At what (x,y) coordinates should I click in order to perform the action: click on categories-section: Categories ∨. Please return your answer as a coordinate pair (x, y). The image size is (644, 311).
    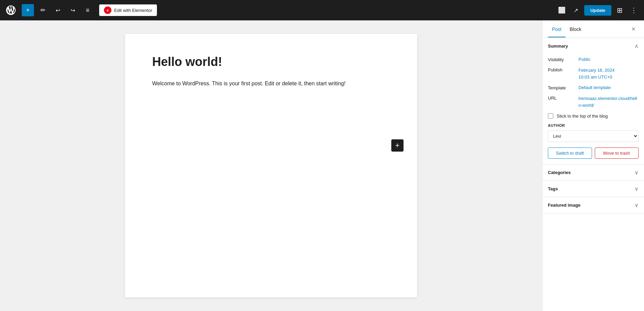
    Looking at the image, I should click on (593, 173).